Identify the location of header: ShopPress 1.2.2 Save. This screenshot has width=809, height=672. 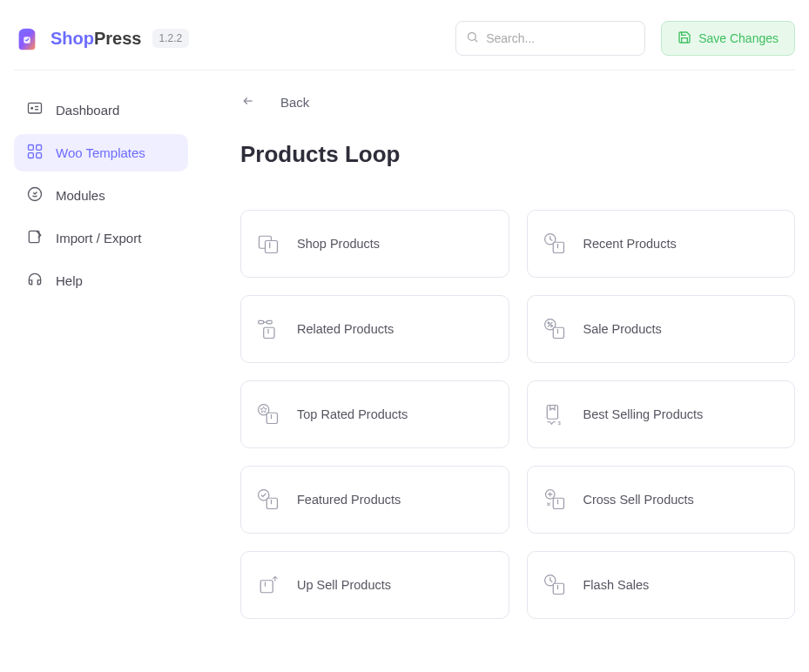
(404, 42).